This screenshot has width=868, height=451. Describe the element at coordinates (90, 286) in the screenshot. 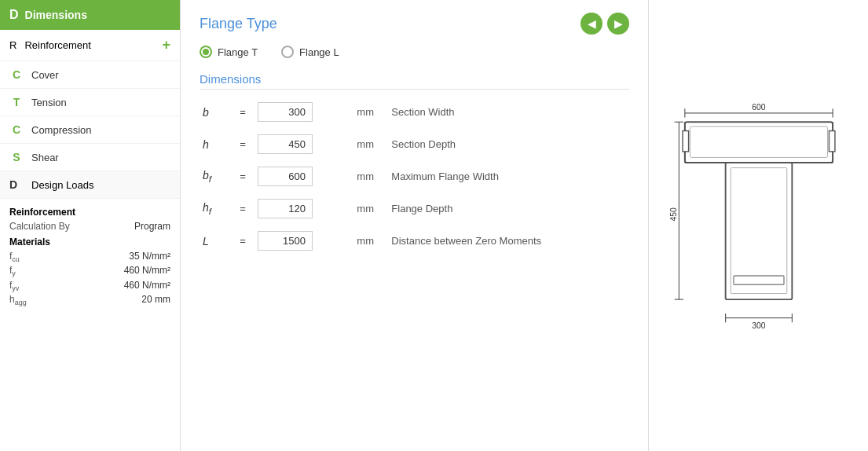

I see `fyv-row: fyv 460 N/mm²` at that location.